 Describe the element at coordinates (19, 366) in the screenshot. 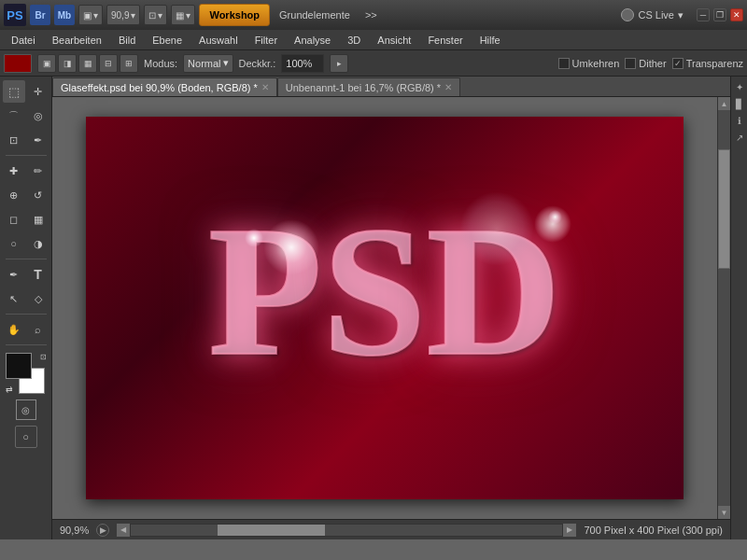

I see `foreground-color-swatch` at that location.